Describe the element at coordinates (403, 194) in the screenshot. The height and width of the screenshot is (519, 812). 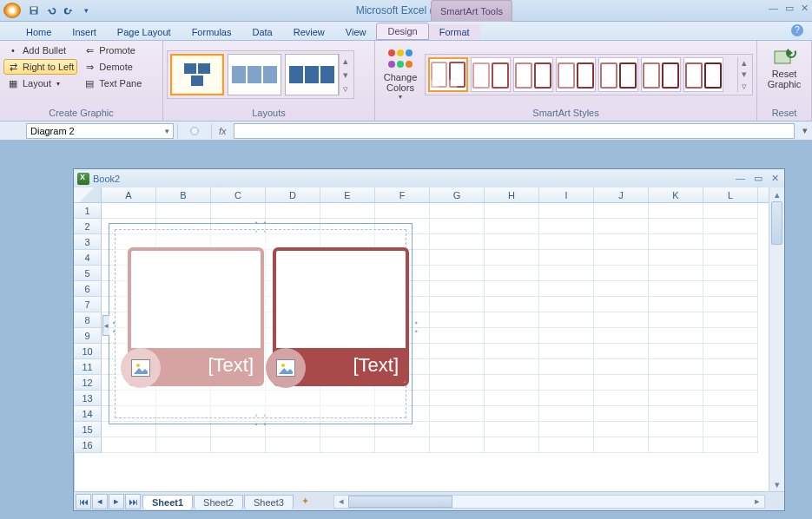
I see `column-header: F` at that location.